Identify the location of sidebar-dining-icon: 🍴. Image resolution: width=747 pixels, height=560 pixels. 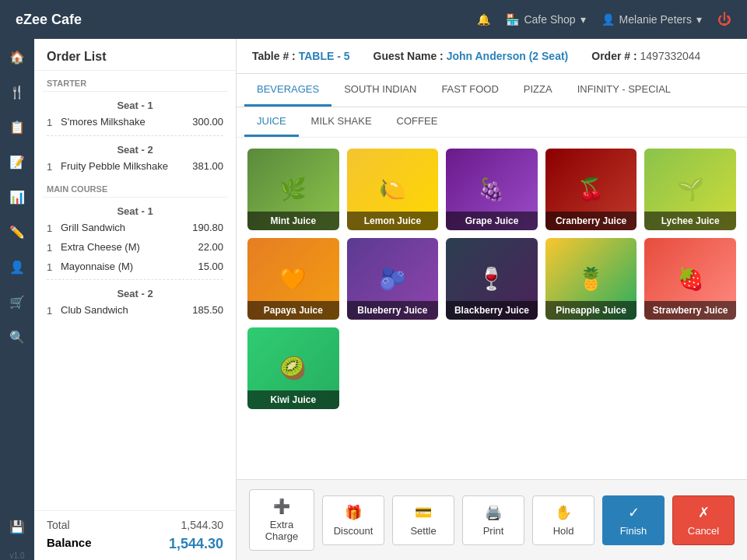
(17, 92).